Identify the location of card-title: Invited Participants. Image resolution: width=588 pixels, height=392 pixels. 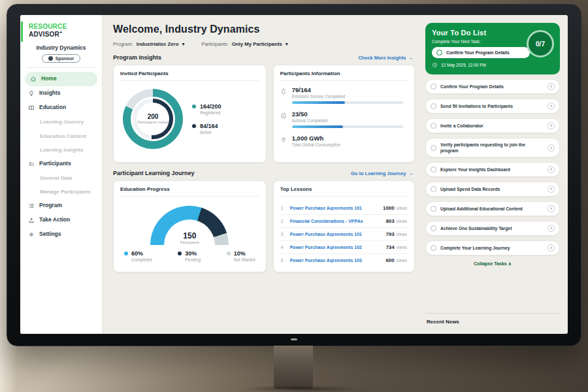
(189, 76).